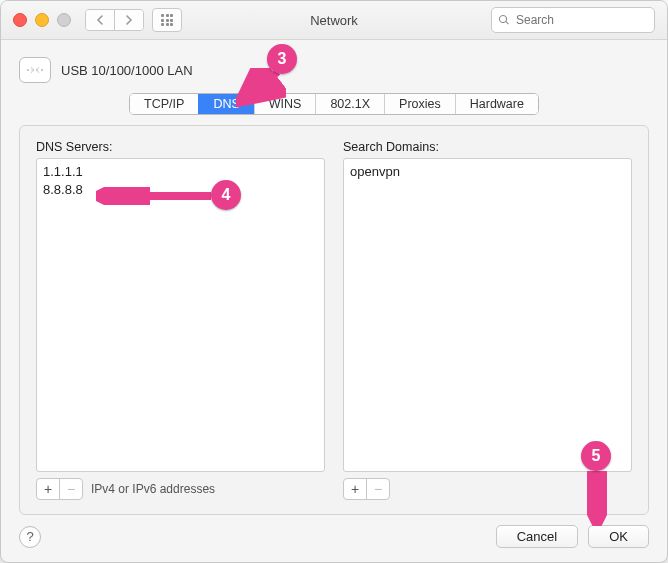 This screenshot has width=668, height=563. I want to click on search-domains-add-remove: + −, so click(366, 489).